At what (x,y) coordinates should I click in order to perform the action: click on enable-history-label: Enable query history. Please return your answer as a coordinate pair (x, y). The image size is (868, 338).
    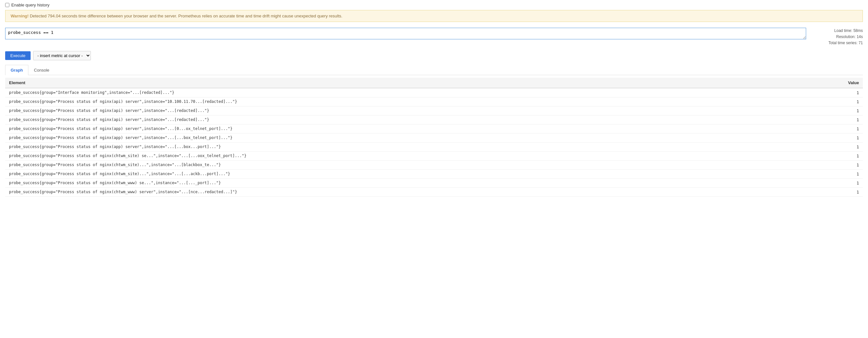
    Looking at the image, I should click on (30, 5).